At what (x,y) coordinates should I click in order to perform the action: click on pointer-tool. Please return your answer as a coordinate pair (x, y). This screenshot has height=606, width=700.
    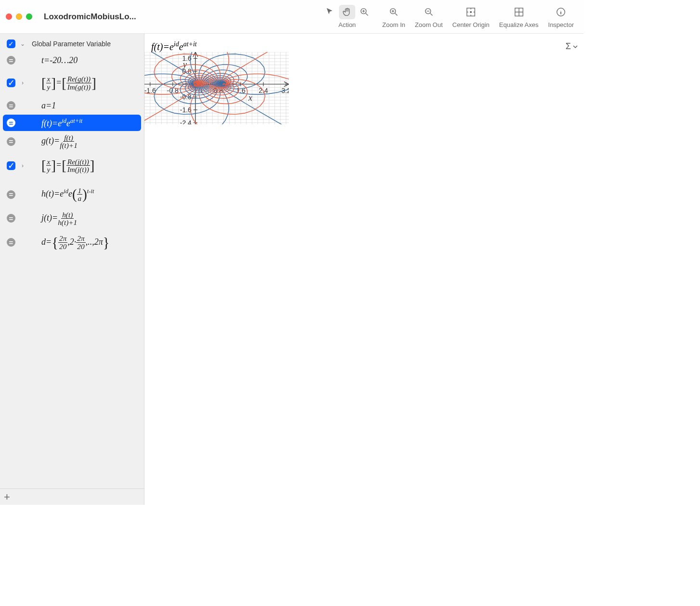
    Looking at the image, I should click on (330, 12).